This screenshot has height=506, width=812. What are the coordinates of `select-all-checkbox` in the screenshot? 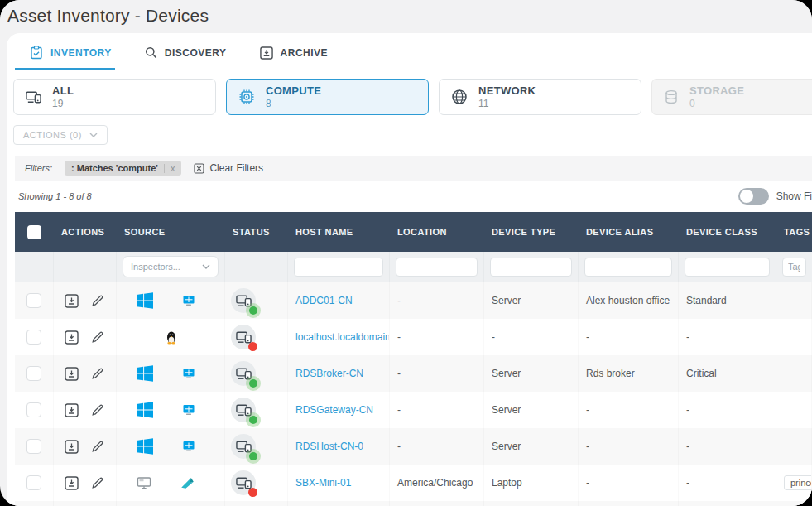 It's located at (35, 232).